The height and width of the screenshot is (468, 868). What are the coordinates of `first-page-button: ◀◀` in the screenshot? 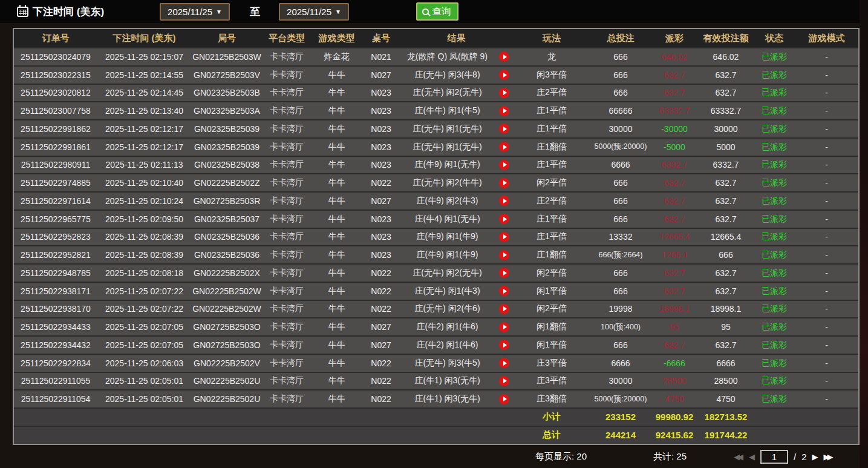 It's located at (739, 456).